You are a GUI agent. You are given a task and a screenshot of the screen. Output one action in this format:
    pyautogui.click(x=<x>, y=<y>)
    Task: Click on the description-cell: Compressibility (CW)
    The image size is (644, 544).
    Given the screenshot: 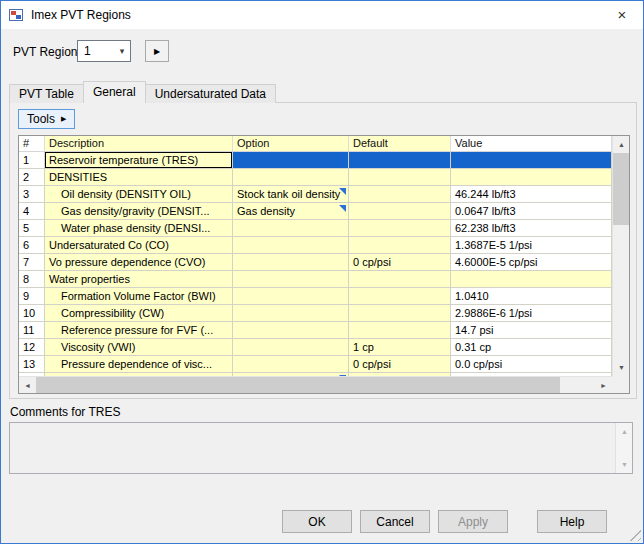 What is the action you would take?
    pyautogui.click(x=139, y=314)
    